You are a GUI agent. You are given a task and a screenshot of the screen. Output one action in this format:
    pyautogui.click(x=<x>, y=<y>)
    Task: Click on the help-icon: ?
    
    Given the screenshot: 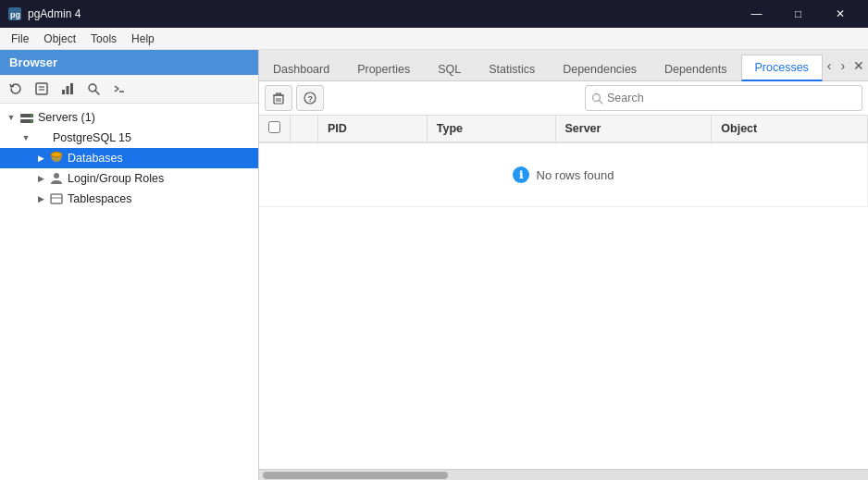 What is the action you would take?
    pyautogui.click(x=310, y=98)
    